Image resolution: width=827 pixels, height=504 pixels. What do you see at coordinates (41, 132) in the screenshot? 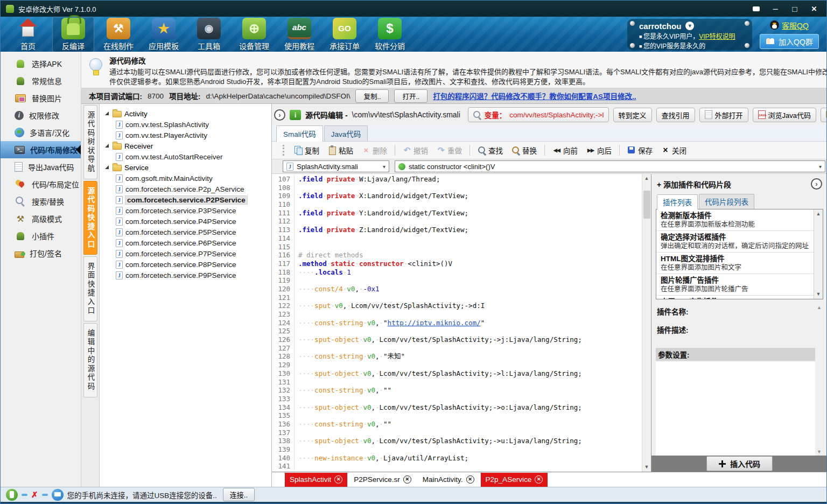
I see `sidebar-item-language: 多语言/汉化` at bounding box center [41, 132].